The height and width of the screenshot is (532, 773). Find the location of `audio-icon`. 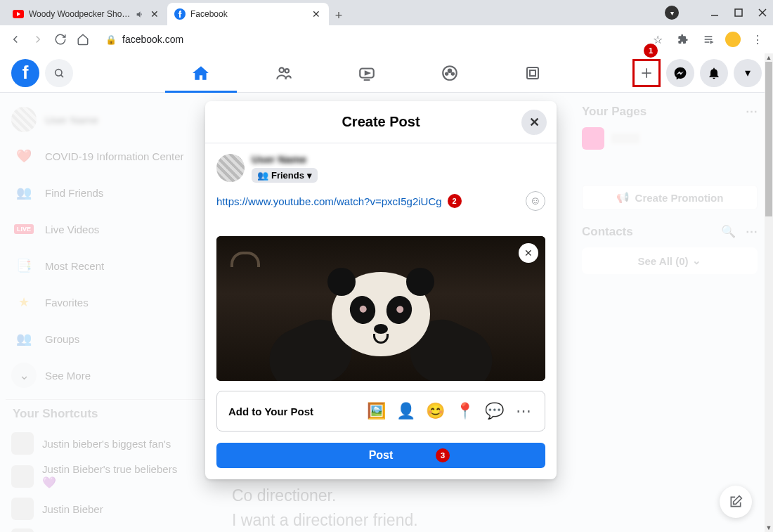

audio-icon is located at coordinates (141, 14).